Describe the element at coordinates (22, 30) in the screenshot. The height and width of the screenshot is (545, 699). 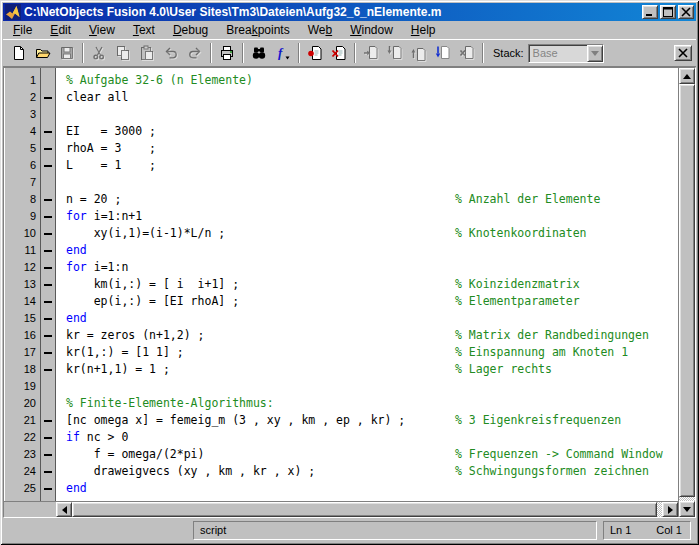
I see `menu-item-file: File` at that location.